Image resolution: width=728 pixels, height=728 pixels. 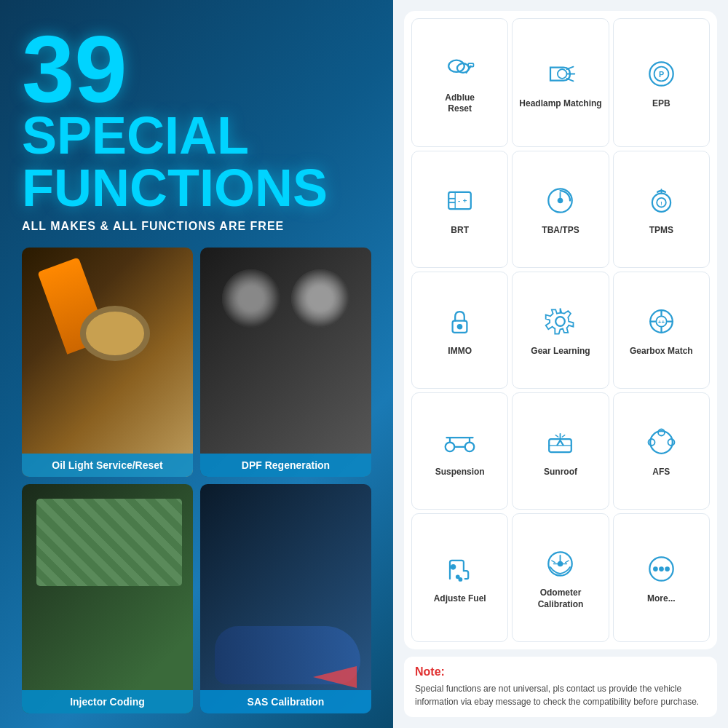 I want to click on note-box: Note: Special functions are not universa…, so click(x=561, y=687).